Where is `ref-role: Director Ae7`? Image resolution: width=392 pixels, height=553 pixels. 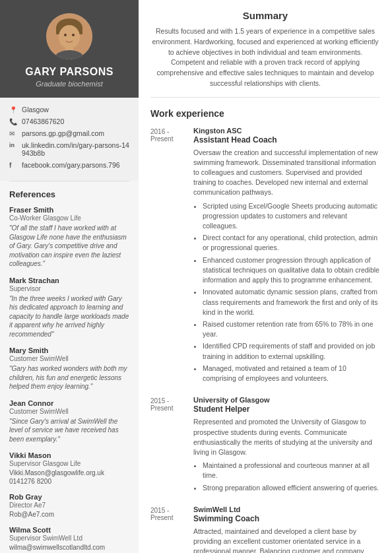
ref-role: Director Ae7 is located at coordinates (69, 505).